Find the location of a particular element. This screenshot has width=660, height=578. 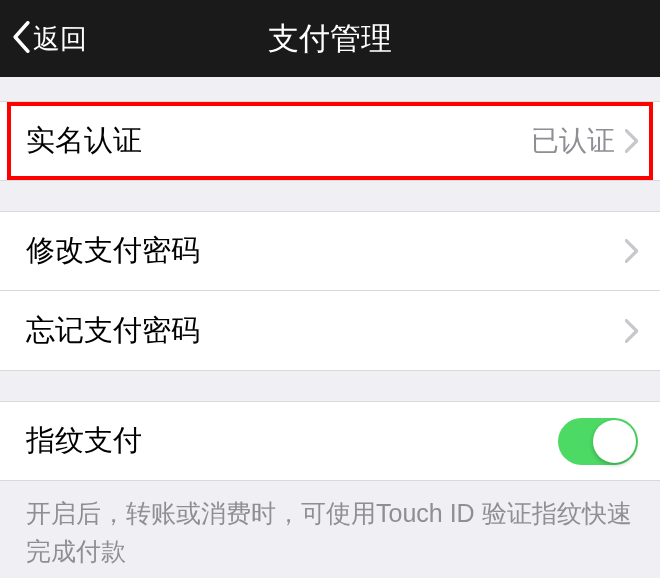

row-realname-auth: 实名认证 已认证 is located at coordinates (330, 141).